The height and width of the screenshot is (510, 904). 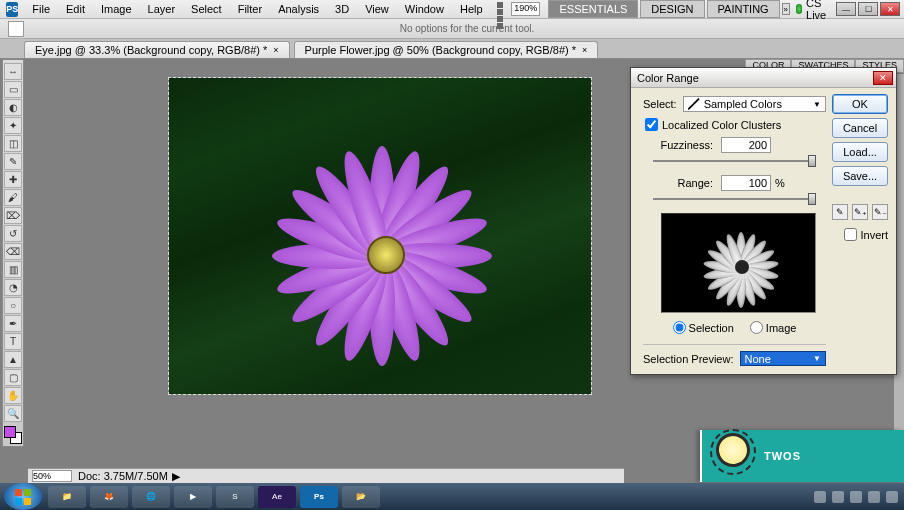 I want to click on select-label: Select:, so click(x=660, y=104).